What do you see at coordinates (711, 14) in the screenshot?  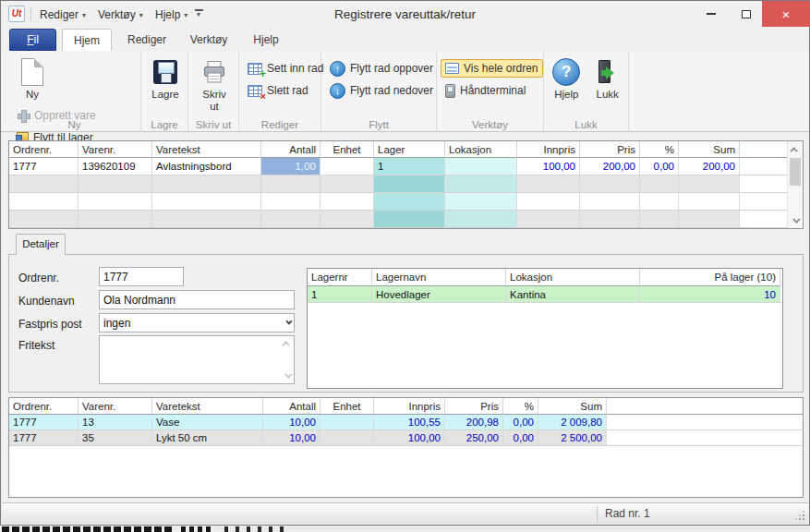 I see `minimize-button` at bounding box center [711, 14].